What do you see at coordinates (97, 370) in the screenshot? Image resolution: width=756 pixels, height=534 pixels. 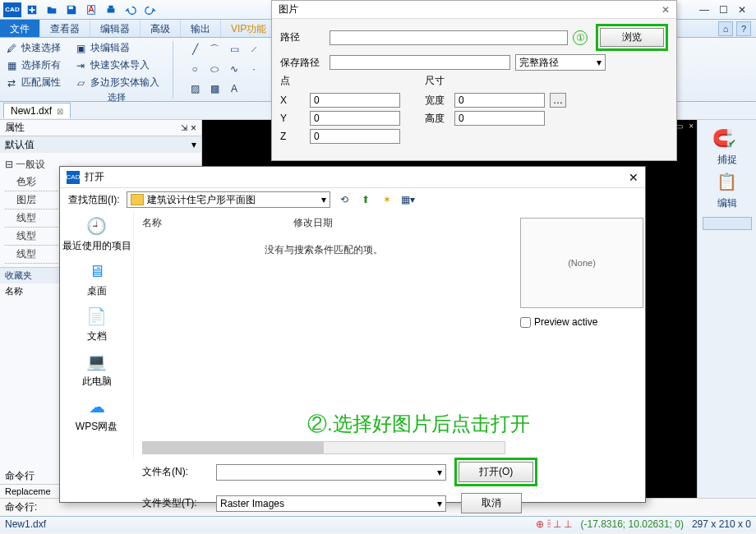 I see `place-pc: 💻此电脑` at bounding box center [97, 370].